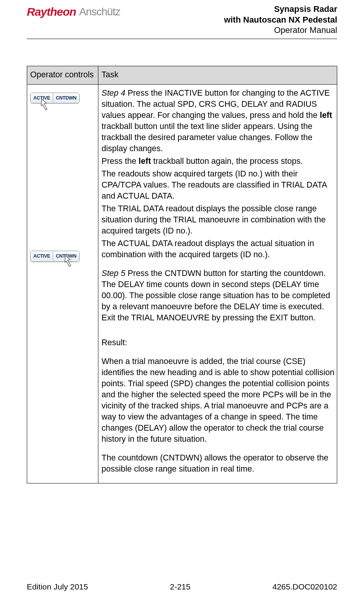 Image resolution: width=364 pixels, height=609 pixels. What do you see at coordinates (113, 93) in the screenshot?
I see `step4-label: Step 4` at bounding box center [113, 93].